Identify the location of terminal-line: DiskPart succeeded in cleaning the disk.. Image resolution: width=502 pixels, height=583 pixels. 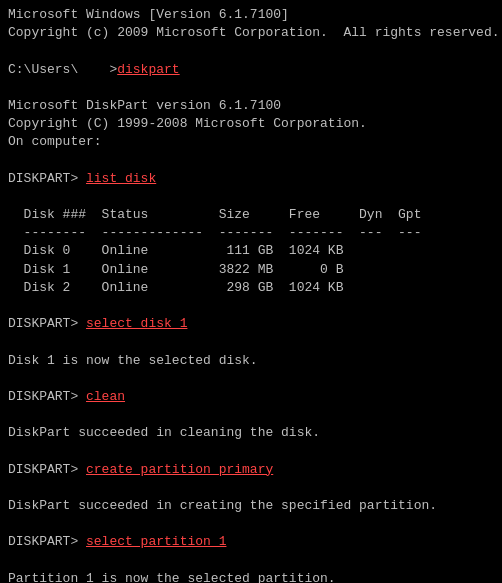
(251, 433).